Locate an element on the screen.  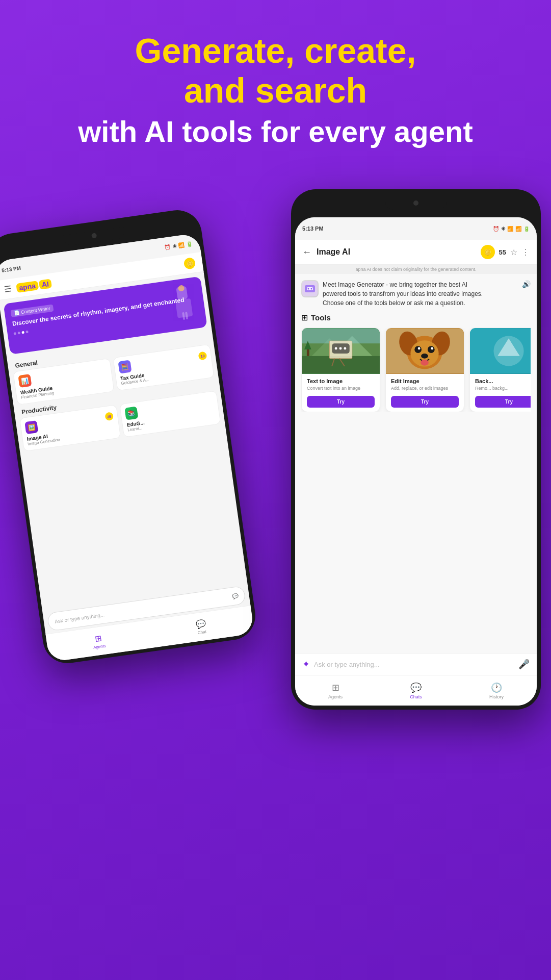
mic-icon: 🎤 is located at coordinates (524, 664).